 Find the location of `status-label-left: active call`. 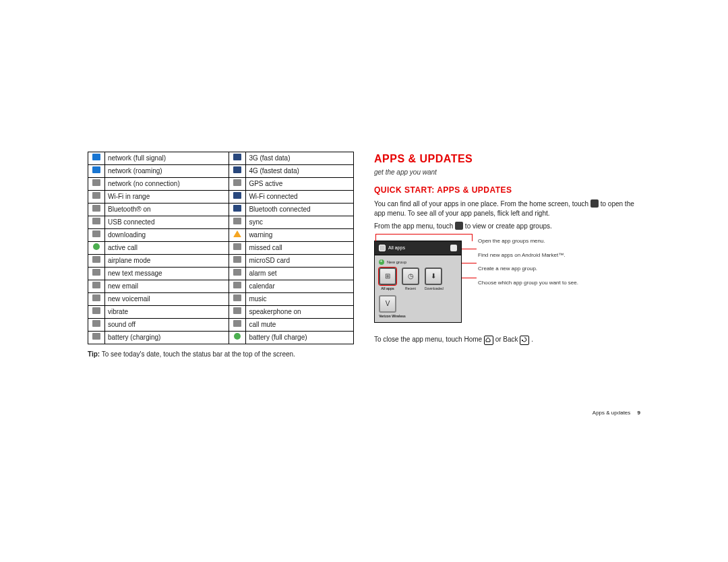

status-label-left: active call is located at coordinates (167, 248).